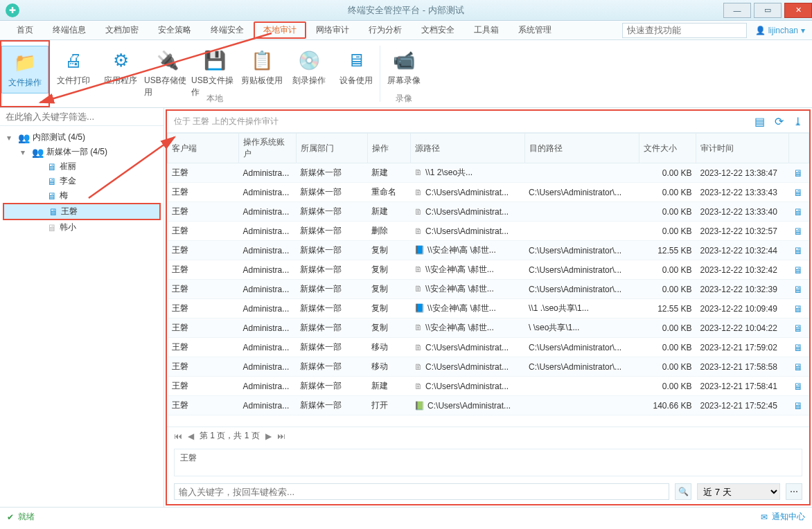 The image size is (812, 529). Describe the element at coordinates (82, 212) in the screenshot. I see `tree-item: 🖥王磐` at that location.